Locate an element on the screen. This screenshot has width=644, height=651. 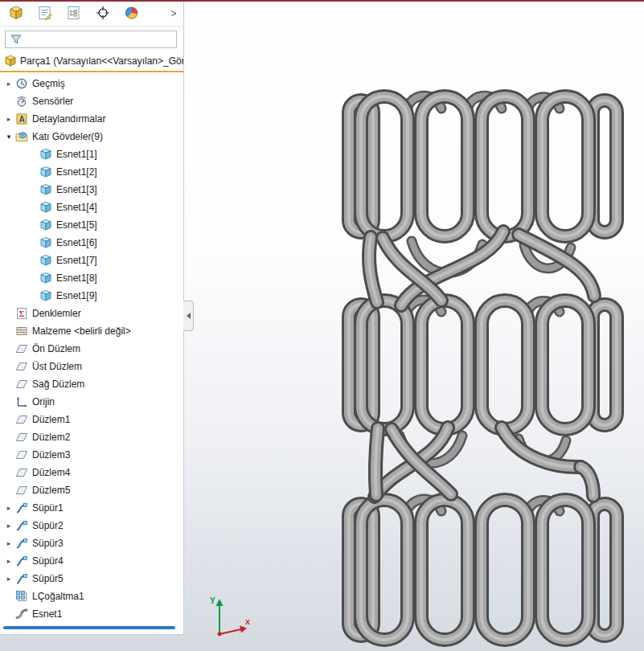
tree-item-d-zlem3: Düzlem3 is located at coordinates (92, 455).